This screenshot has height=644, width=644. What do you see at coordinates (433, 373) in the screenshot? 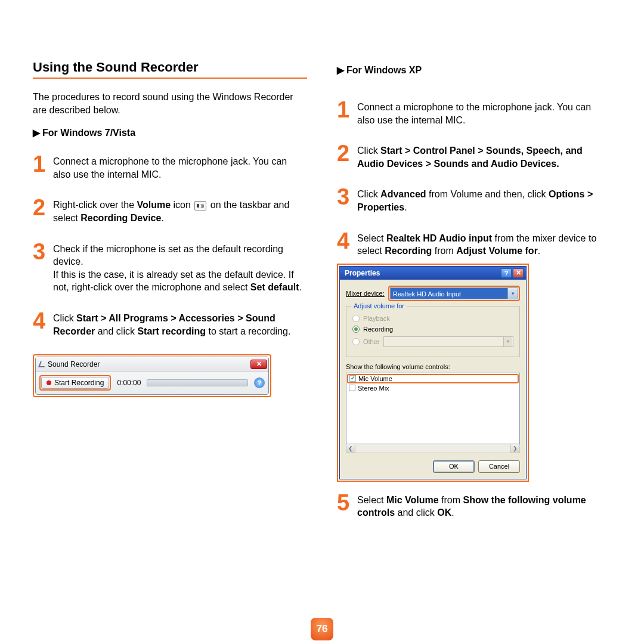
I see `properties-dialog-screenshot: Properties ? ✕ Mixer device: Realtek HD …` at bounding box center [433, 373].